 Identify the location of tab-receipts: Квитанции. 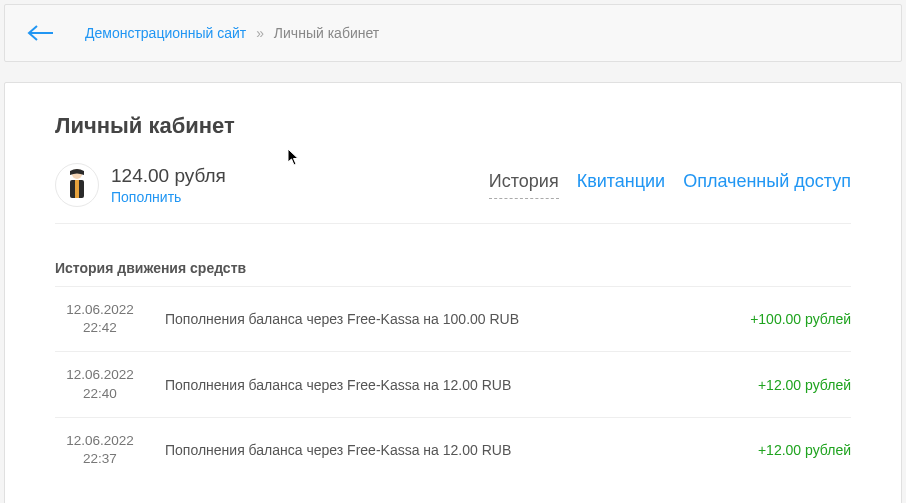
(622, 185).